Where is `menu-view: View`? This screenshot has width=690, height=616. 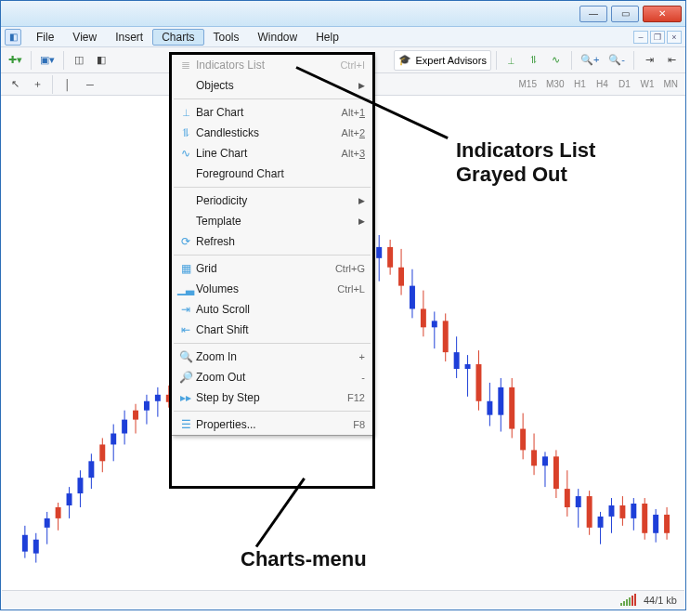
menu-view: View is located at coordinates (85, 37).